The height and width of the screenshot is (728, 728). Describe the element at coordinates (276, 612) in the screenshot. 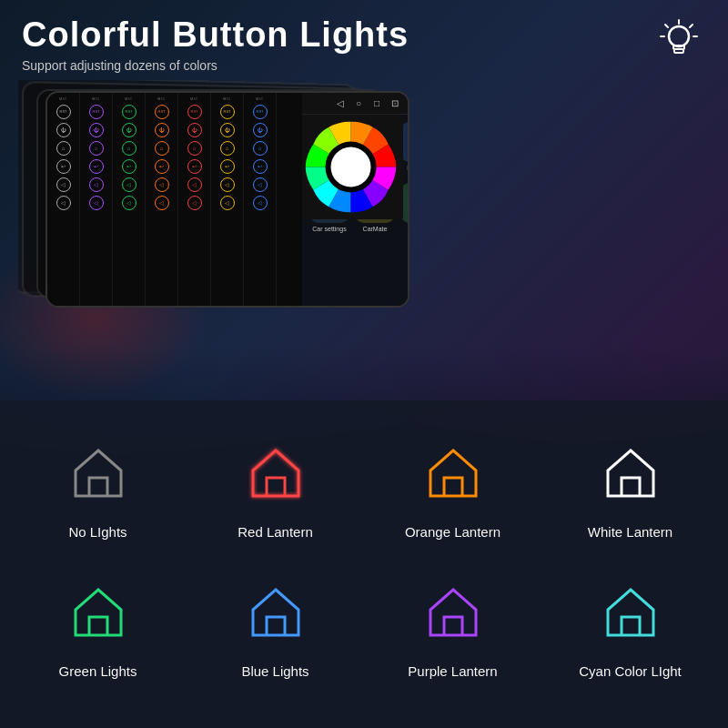

I see `blue-lights-icon` at that location.